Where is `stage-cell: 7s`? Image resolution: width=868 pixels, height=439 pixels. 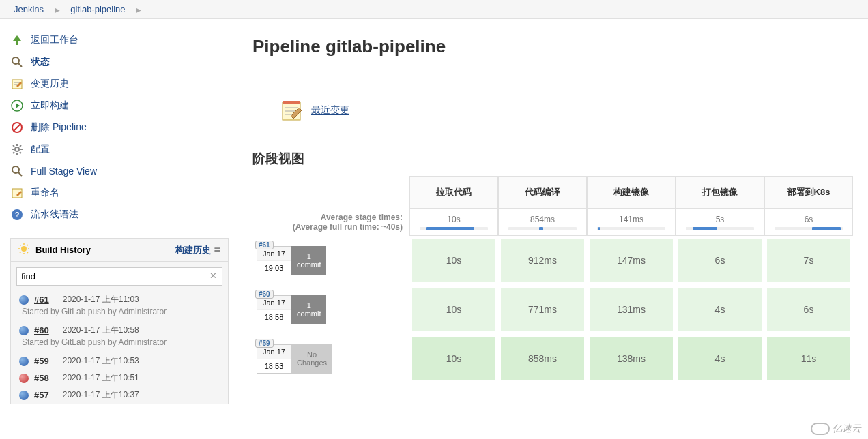
stage-cell: 7s is located at coordinates (809, 260).